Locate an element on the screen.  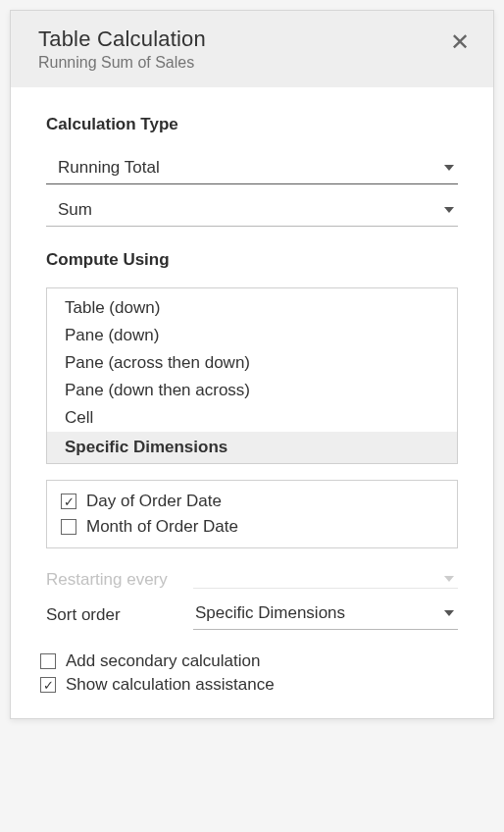
add-secondary-label: Add secondary calculation is located at coordinates (163, 661).